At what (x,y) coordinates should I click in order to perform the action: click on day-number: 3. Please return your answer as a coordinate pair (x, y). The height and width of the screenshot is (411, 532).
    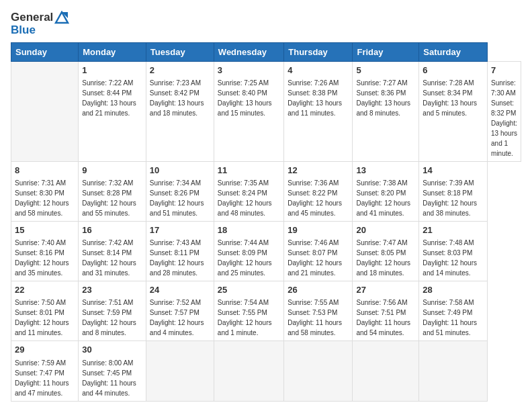
    Looking at the image, I should click on (249, 71).